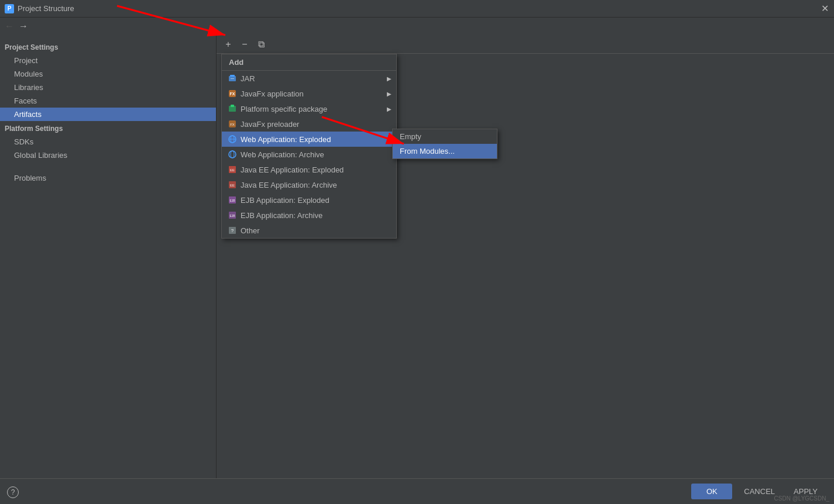  I want to click on platform-package-icon, so click(232, 109).